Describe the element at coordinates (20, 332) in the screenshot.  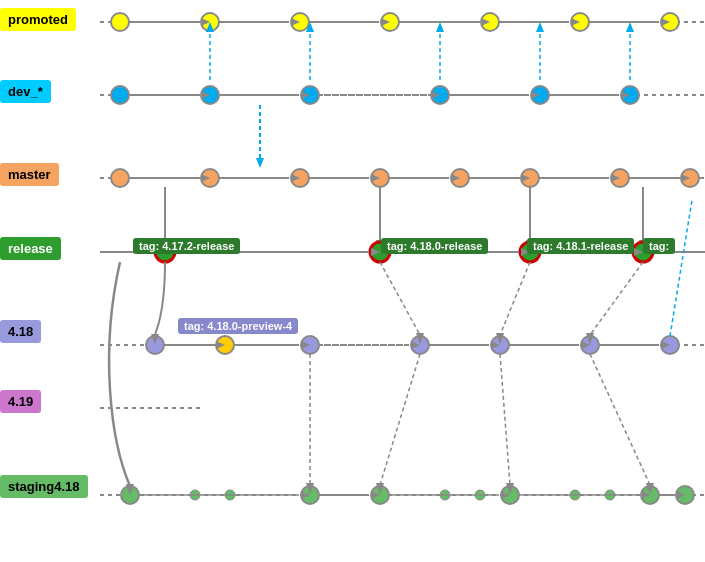
I see `branch-label-v418: 4.18` at that location.